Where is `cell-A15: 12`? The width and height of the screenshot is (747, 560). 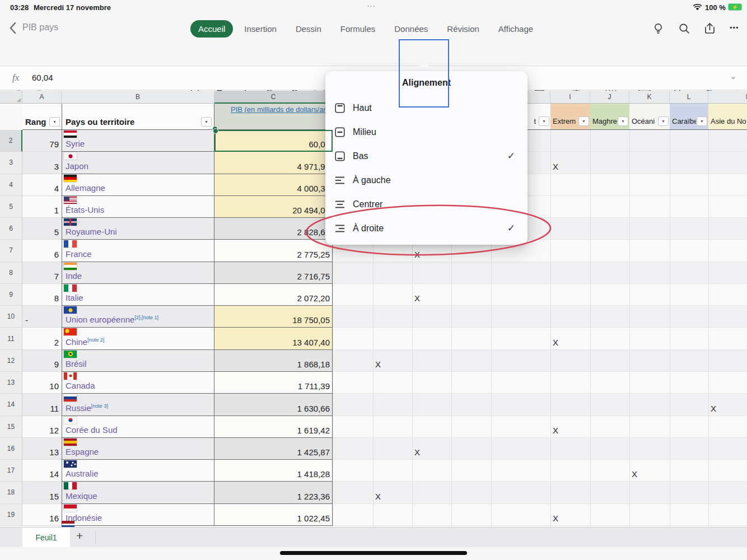
cell-A15: 12 is located at coordinates (42, 427).